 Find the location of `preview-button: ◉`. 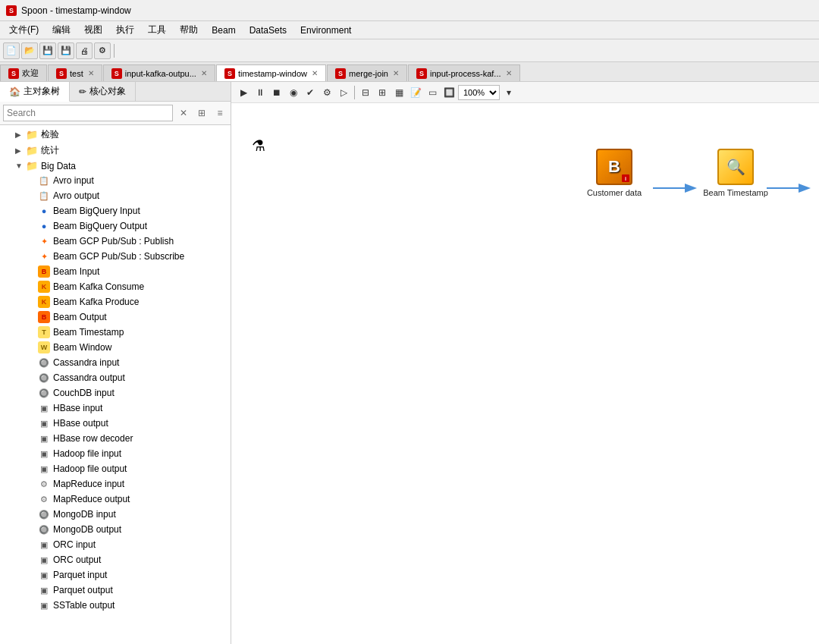

preview-button: ◉ is located at coordinates (293, 93).